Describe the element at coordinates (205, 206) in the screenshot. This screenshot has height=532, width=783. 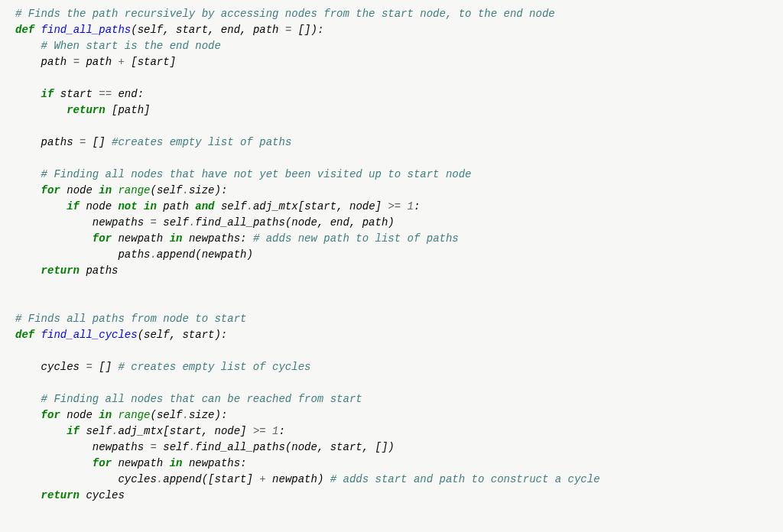
I see `and-keyword: and` at that location.